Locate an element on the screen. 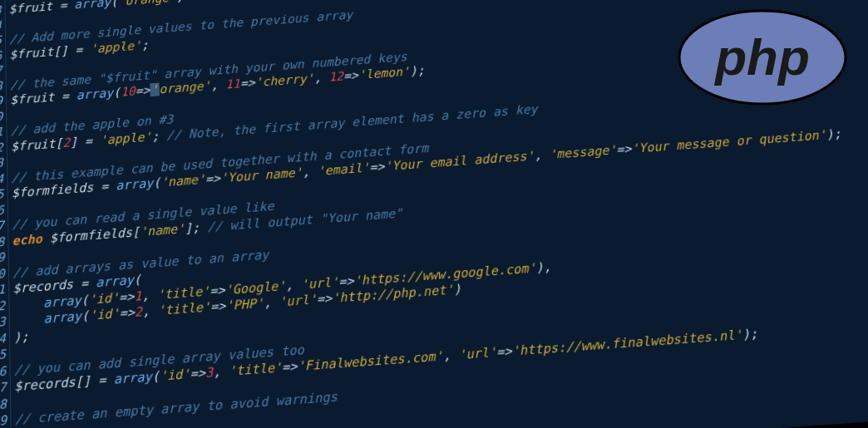  line-number: 24 is located at coordinates (3, 339).